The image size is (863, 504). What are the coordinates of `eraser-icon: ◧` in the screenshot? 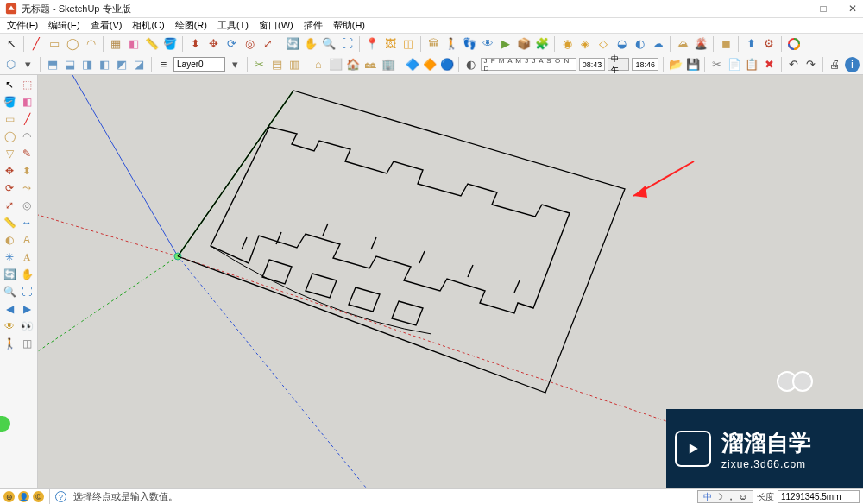 It's located at (134, 44).